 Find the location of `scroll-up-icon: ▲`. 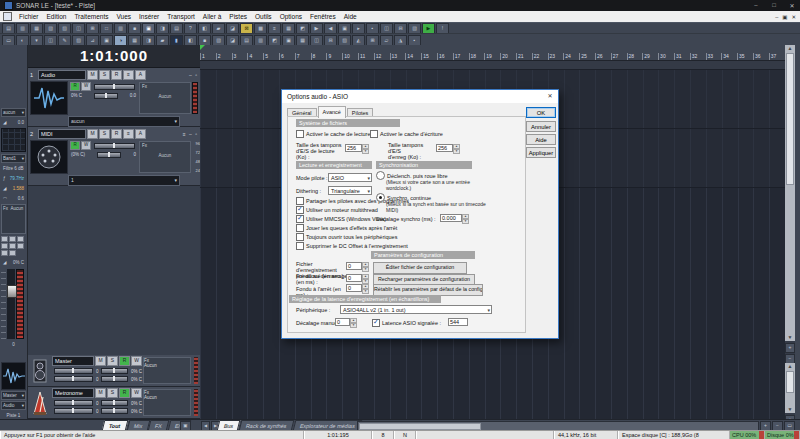

scroll-up-icon: ▲ is located at coordinates (790, 366).